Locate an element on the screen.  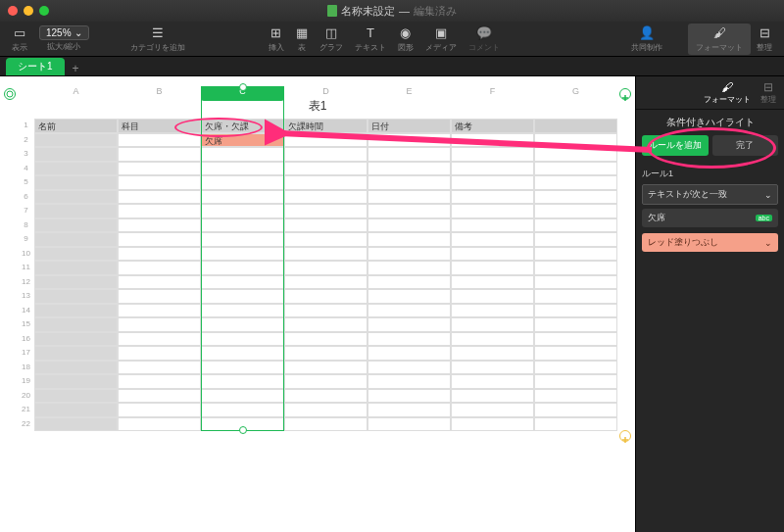
cell-B20 is located at coordinates (159, 396).